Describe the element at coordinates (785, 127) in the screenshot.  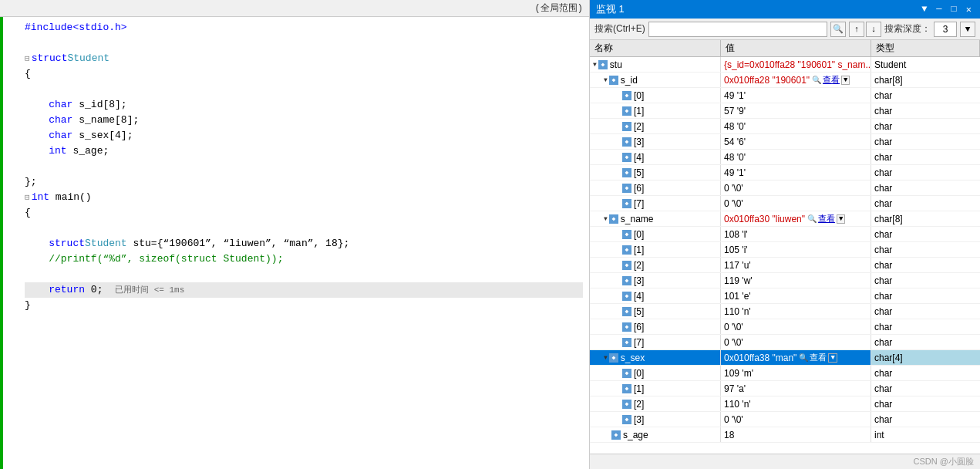
I see `watch-tree-row: ◆[2]48 '0'char` at that location.